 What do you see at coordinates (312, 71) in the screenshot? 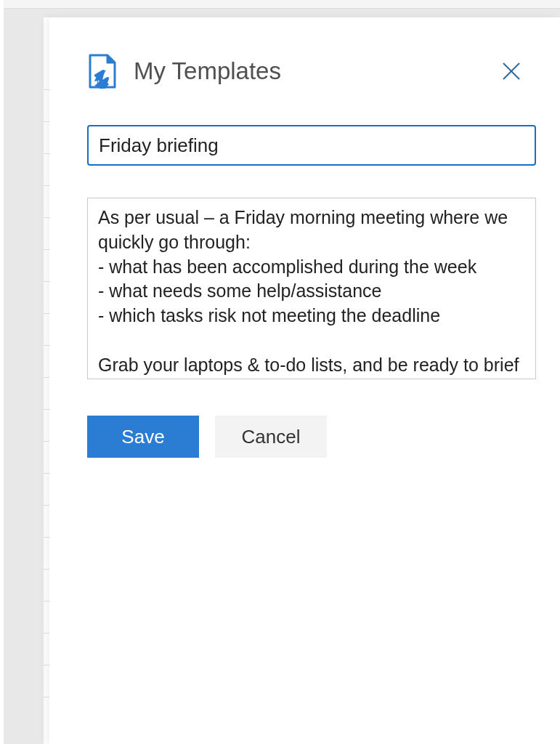
I see `panel-header: My Templates` at bounding box center [312, 71].